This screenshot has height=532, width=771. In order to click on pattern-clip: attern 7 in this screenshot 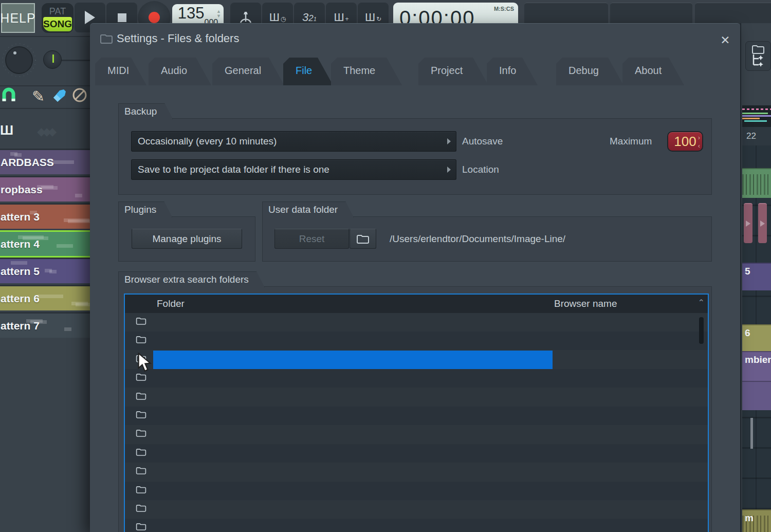, I will do `click(45, 325)`.